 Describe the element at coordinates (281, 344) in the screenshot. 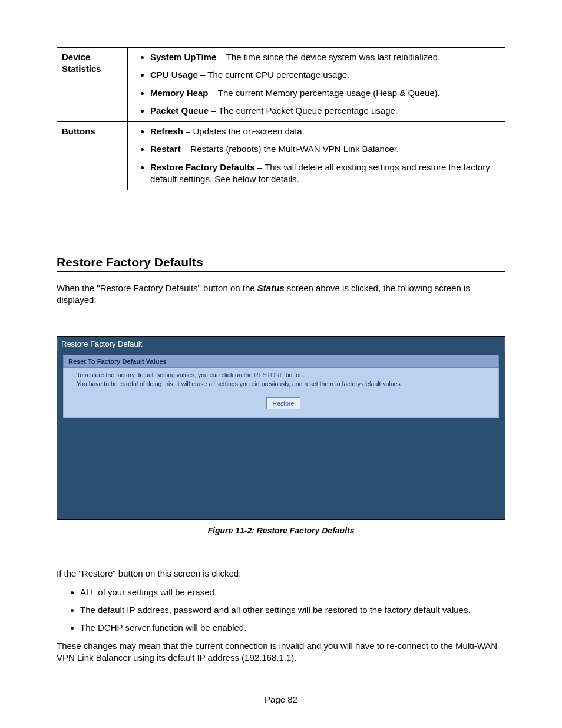

I see `screenshot-title-bar: Restore Factory Default` at that location.